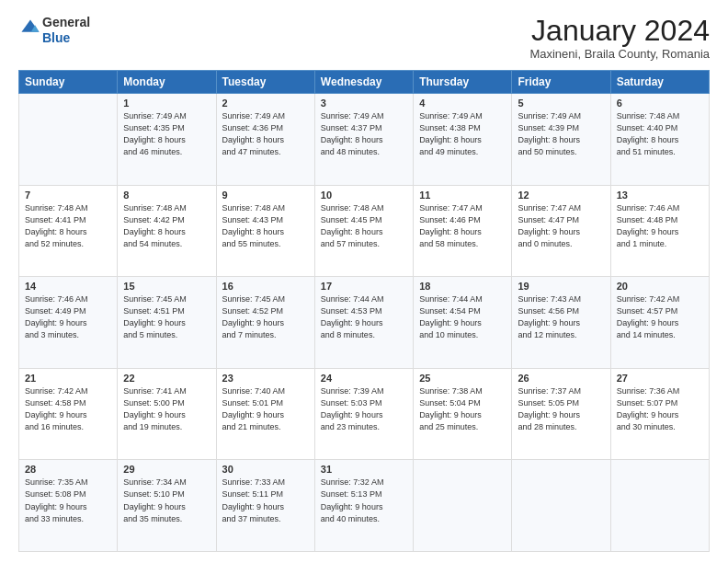  I want to click on day-info: Sunrise: 7:42 AM Sunset: 4:58 PM Dayligh…, so click(68, 409).